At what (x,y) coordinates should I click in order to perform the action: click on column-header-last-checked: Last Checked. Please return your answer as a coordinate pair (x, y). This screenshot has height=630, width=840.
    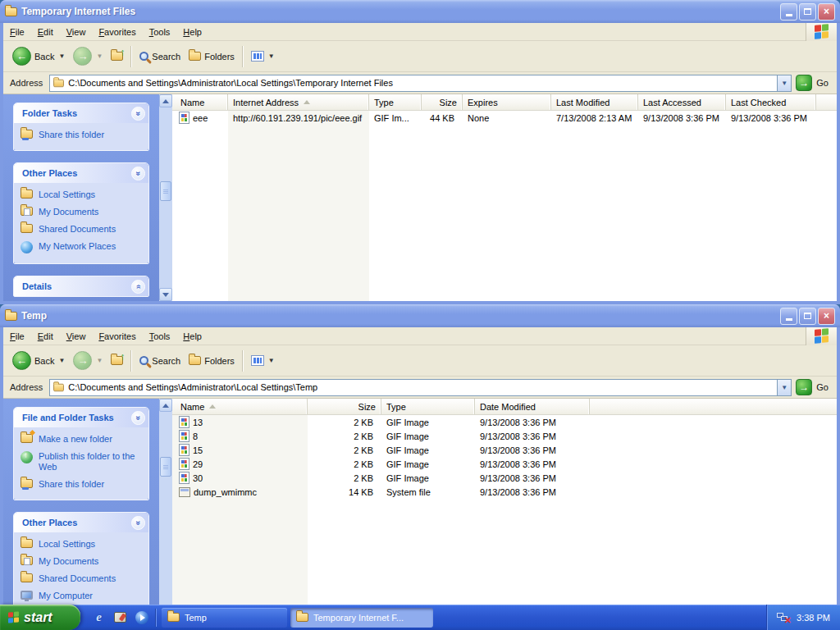
    Looking at the image, I should click on (771, 102).